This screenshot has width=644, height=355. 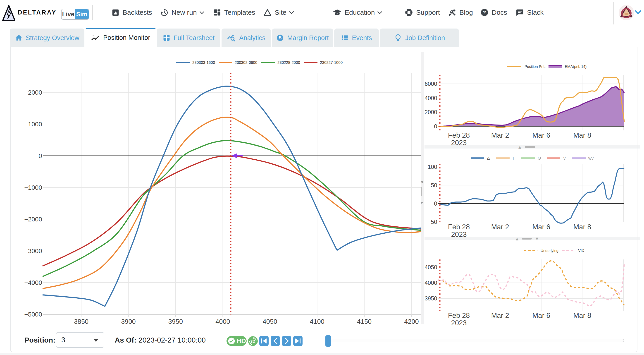 I want to click on svg-text: −4000, so click(x=33, y=283).